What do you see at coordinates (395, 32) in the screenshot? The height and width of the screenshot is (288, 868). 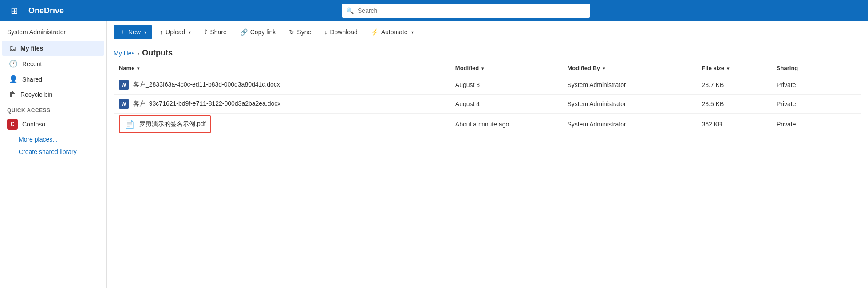 I see `automate-label: Automate` at bounding box center [395, 32].